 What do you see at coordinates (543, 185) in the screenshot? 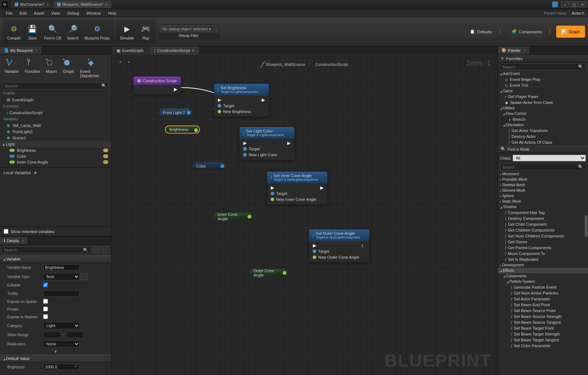
I see `palette-category: Skeletal Mesh` at bounding box center [543, 185].